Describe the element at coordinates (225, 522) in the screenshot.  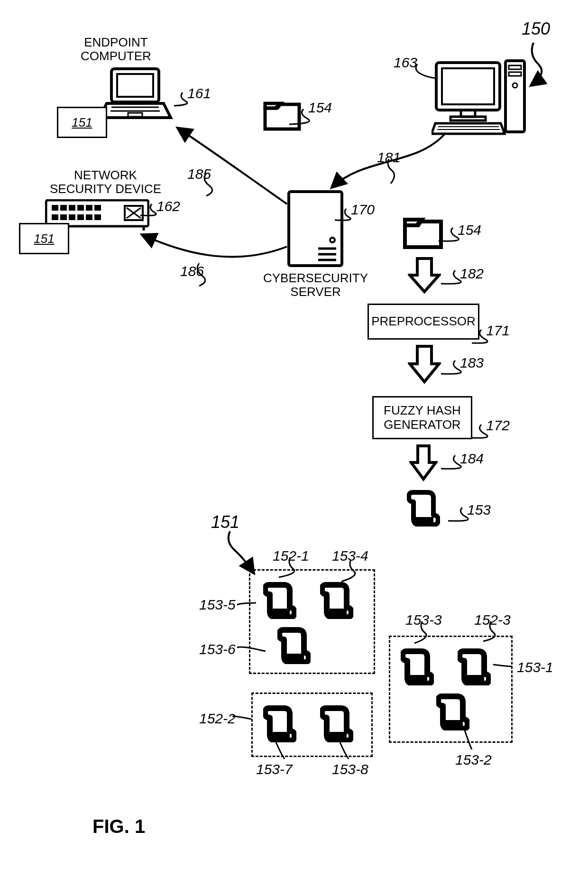
I see `ref-151-cluster: 151` at that location.